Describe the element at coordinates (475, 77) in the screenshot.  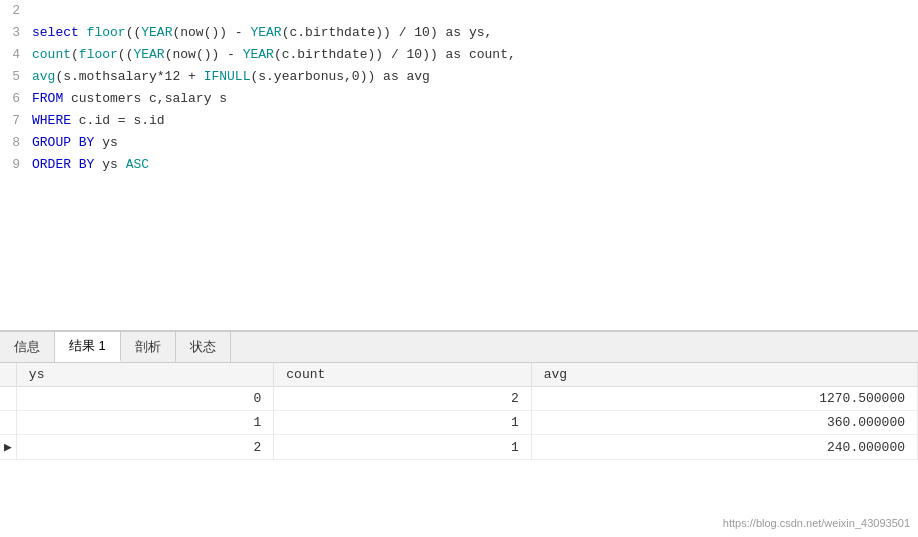
I see `line-content-5: avg(s.mothsalary*12 + IFNULL(s.yearbonus…` at that location.